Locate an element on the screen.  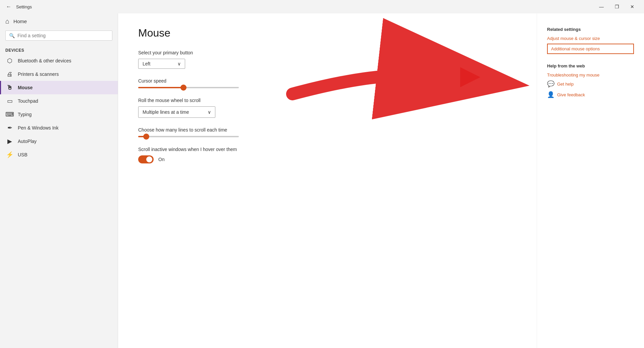
minimize-button: — is located at coordinates (601, 7).